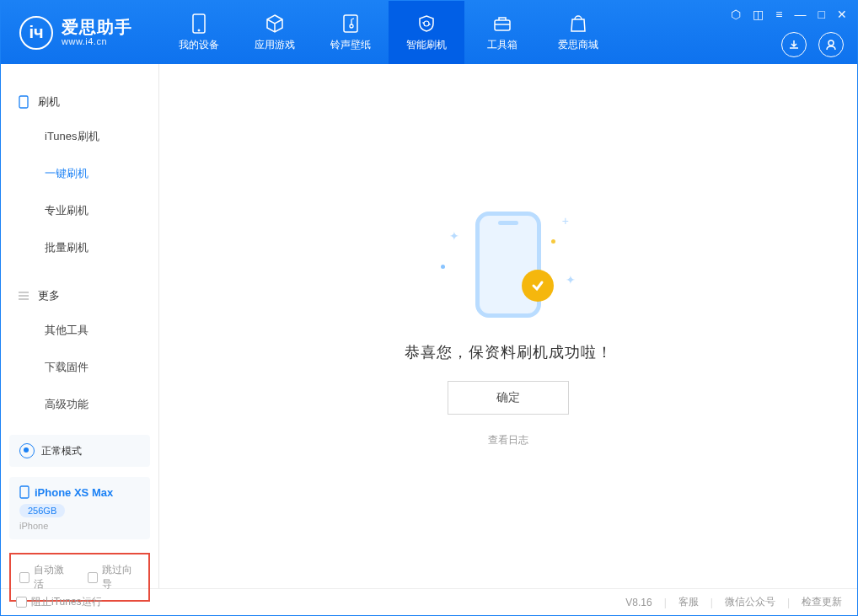  What do you see at coordinates (508, 265) in the screenshot?
I see `success-illustration: ✦ + ✦` at bounding box center [508, 265].